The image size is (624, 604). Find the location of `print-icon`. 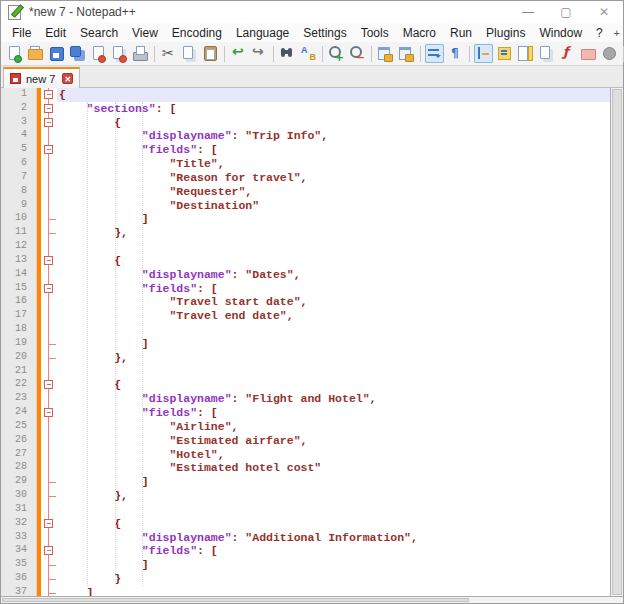

print-icon is located at coordinates (140, 54).